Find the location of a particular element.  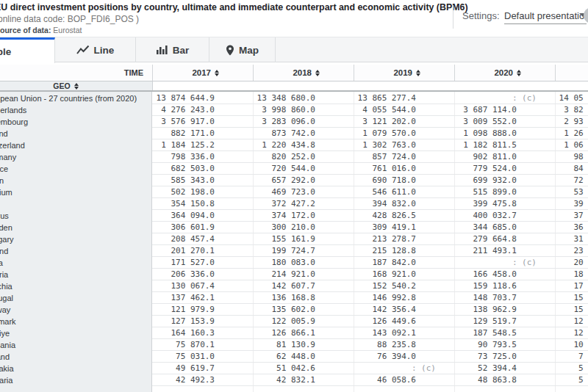

value-cell: 187 548.5 is located at coordinates (504, 333).